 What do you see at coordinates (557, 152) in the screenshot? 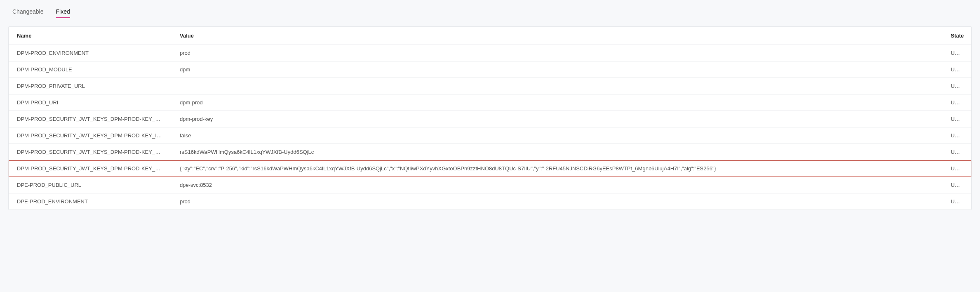
I see `cell-value: rsS16kdWaPWHmQysa6kC4lL1xqYWJXfB-Uydd6SQ…` at bounding box center [557, 152].